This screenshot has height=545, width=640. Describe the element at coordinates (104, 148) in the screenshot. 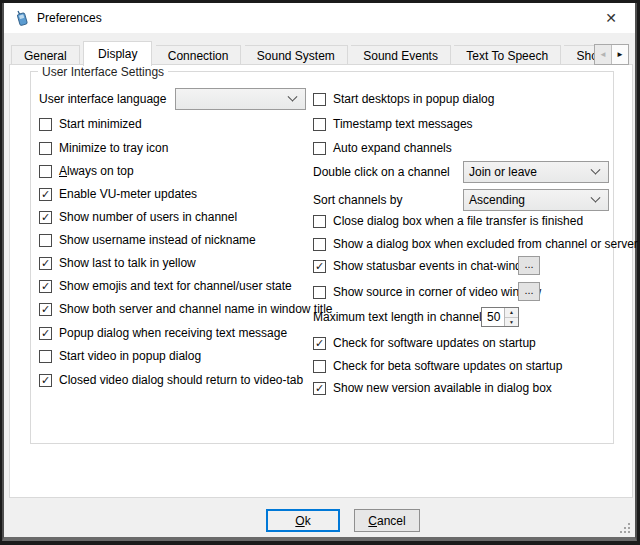

I see `checkbox-minimize-to-tray: Minimize to tray icon` at that location.